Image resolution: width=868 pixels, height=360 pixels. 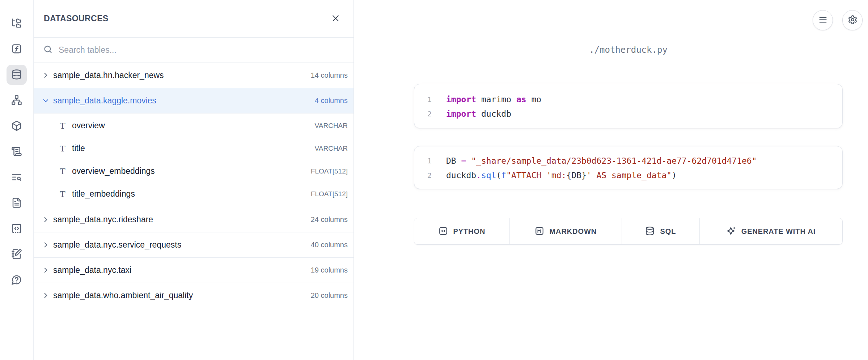 I want to click on close-icon, so click(x=336, y=19).